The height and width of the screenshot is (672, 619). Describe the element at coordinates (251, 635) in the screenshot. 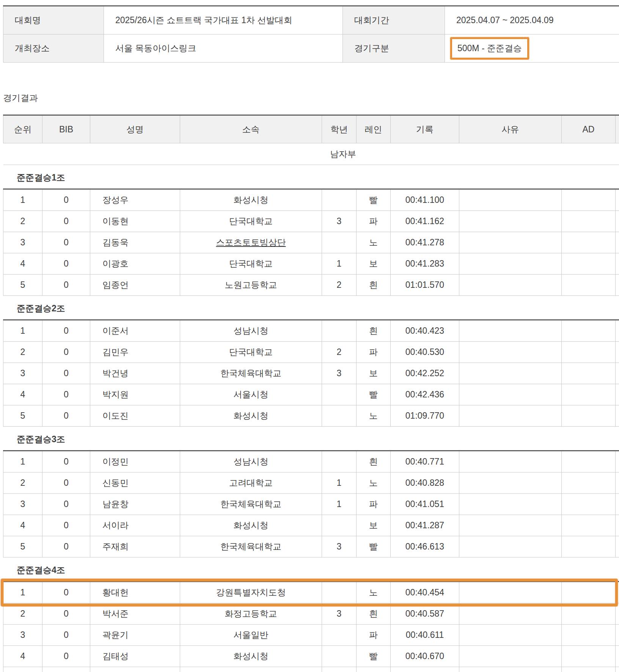

I see `team-cell: 서울일반` at that location.